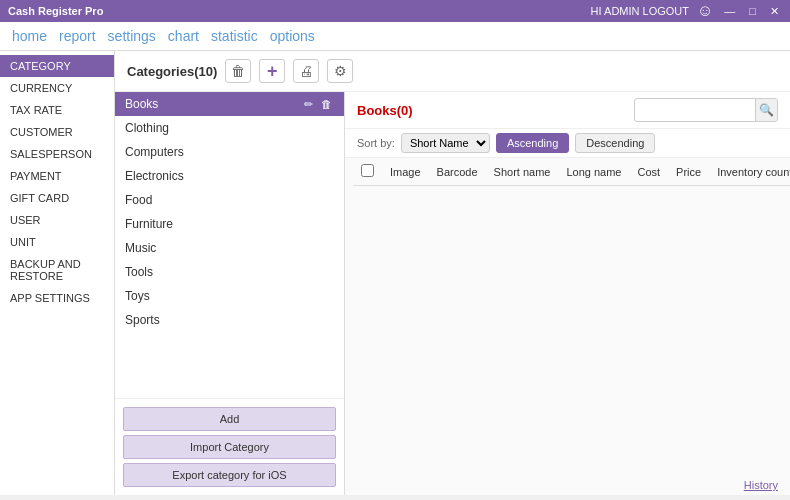  What do you see at coordinates (57, 220) in the screenshot?
I see `sidebar-item-user: USER` at bounding box center [57, 220].